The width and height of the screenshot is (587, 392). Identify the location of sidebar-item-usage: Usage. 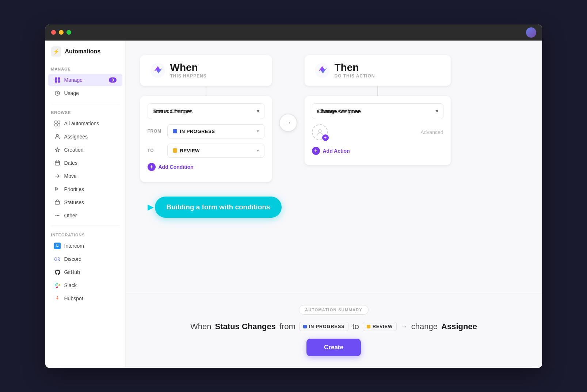
(85, 93).